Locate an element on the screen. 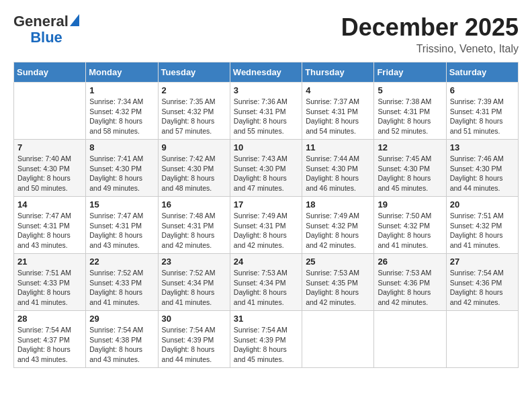 The width and height of the screenshot is (532, 411). calendar-cell: 17Sunrise: 7:49 AM Sunset: 4:31 PM Dayli… is located at coordinates (266, 226).